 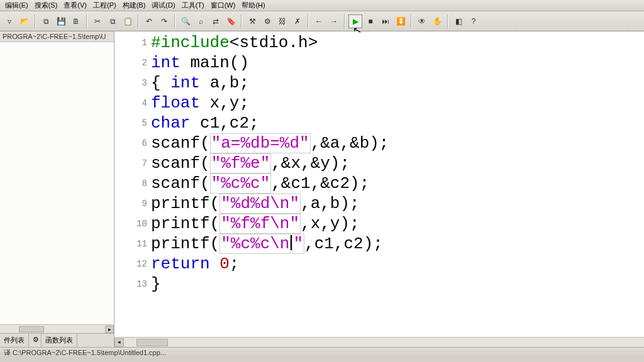 I want to click on menu-item: 搜索(S), so click(x=47, y=5).